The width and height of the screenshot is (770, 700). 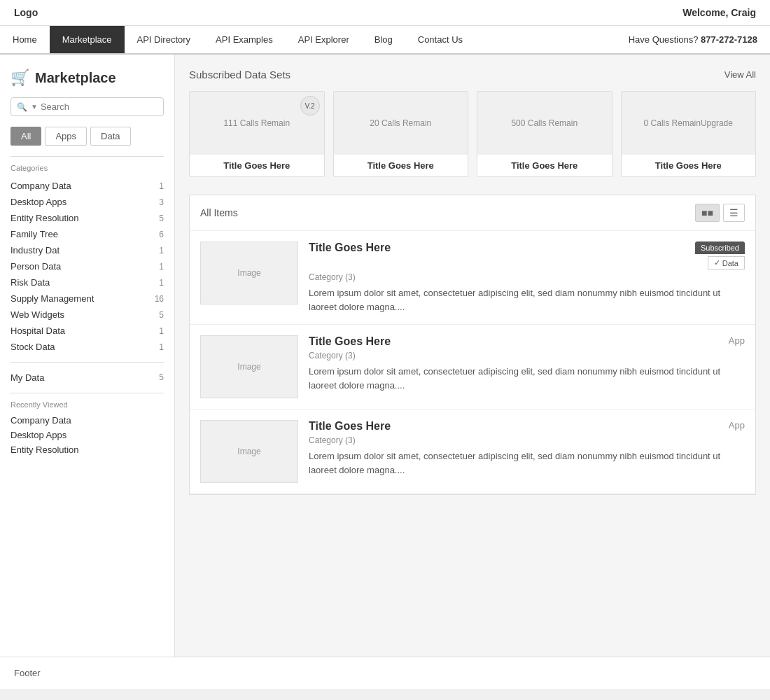 I want to click on sidebar-category-item: Desktop Apps3, so click(x=87, y=202).